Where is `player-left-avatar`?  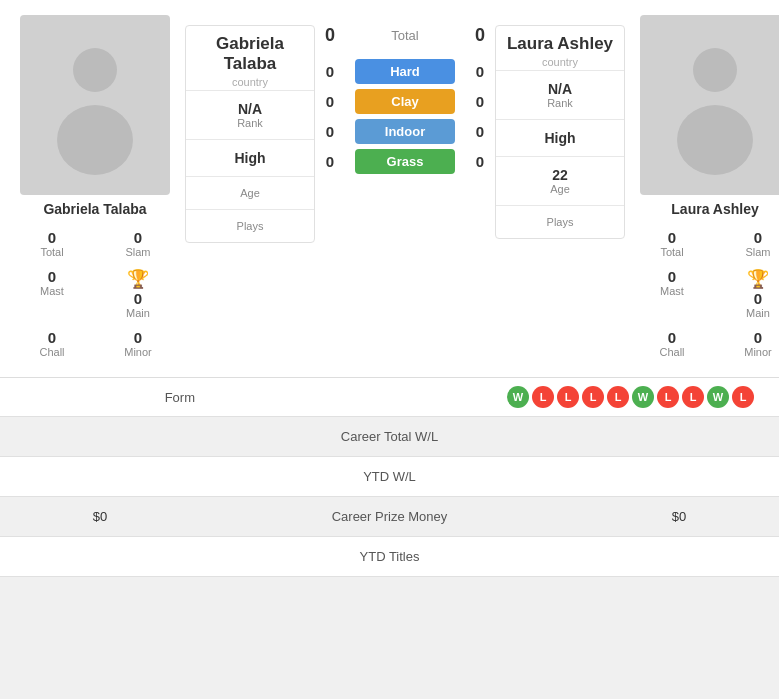
player-left-avatar is located at coordinates (95, 105).